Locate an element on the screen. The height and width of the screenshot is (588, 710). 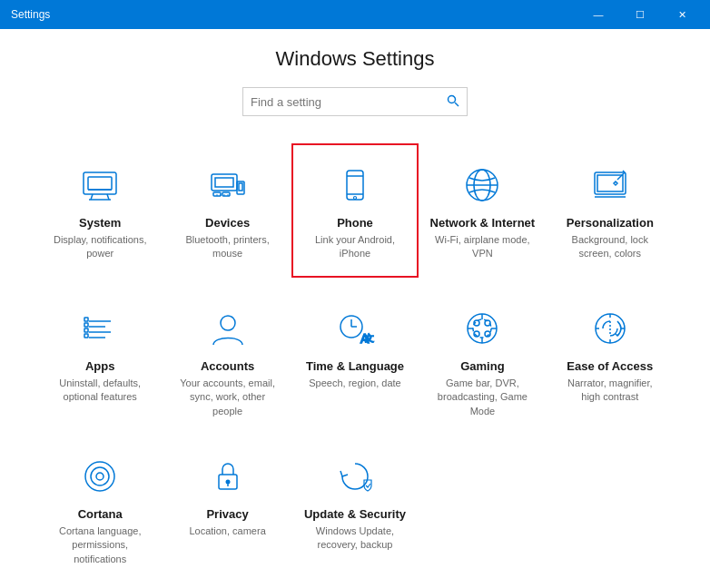
search-box is located at coordinates (355, 102).